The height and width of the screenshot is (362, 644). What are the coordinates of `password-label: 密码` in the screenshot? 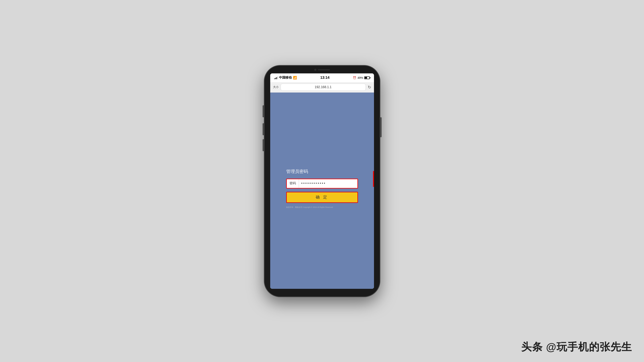 It's located at (293, 183).